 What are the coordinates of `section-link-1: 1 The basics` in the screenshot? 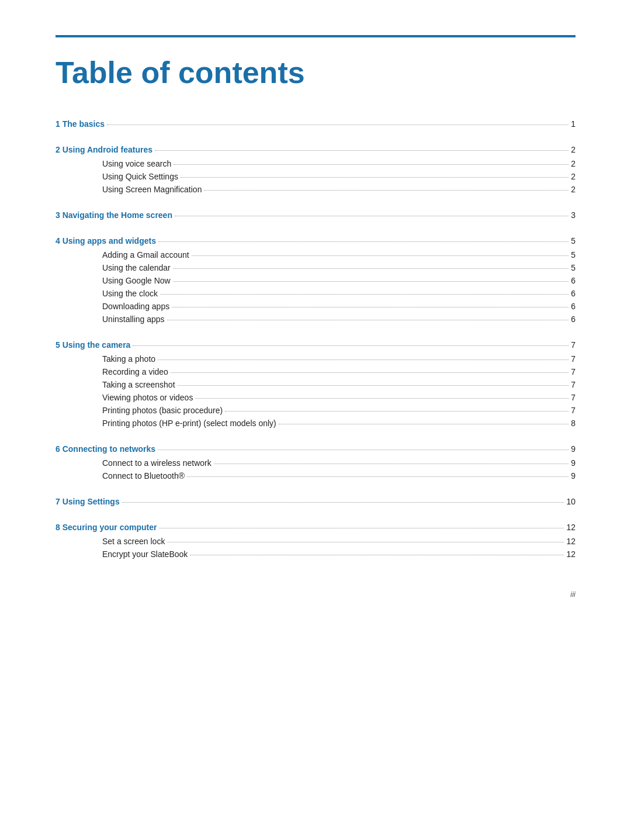 It's located at (80, 124).